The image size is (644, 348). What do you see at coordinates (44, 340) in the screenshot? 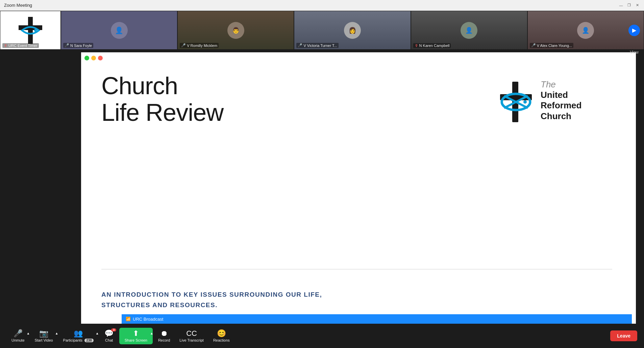
I see `start-video-label: Start Video` at bounding box center [44, 340].